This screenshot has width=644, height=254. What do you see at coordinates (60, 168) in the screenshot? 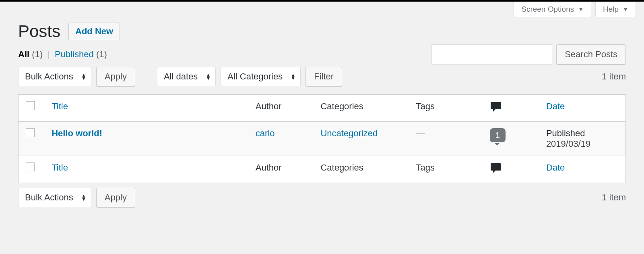
I see `column-title-footer: Title` at bounding box center [60, 168].